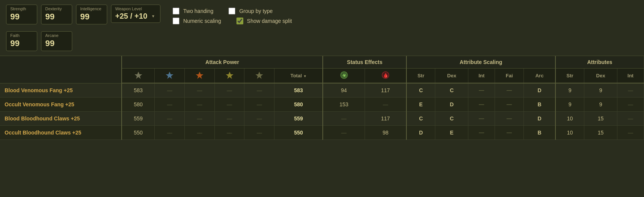  What do you see at coordinates (61, 133) in the screenshot?
I see `weapon-name-cell: Occult Bloodhound Claws +25` at bounding box center [61, 133].